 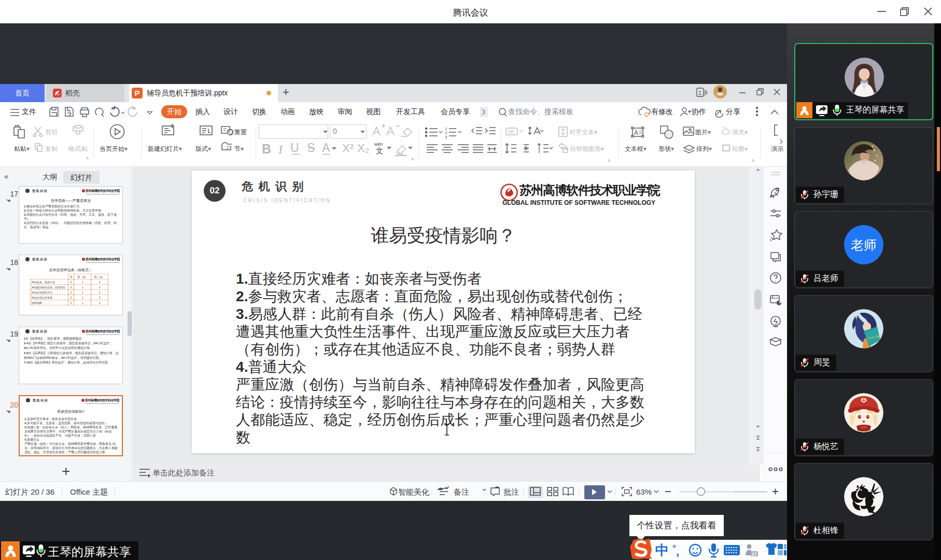 I want to click on svg-text: 1, so click(x=700, y=93).